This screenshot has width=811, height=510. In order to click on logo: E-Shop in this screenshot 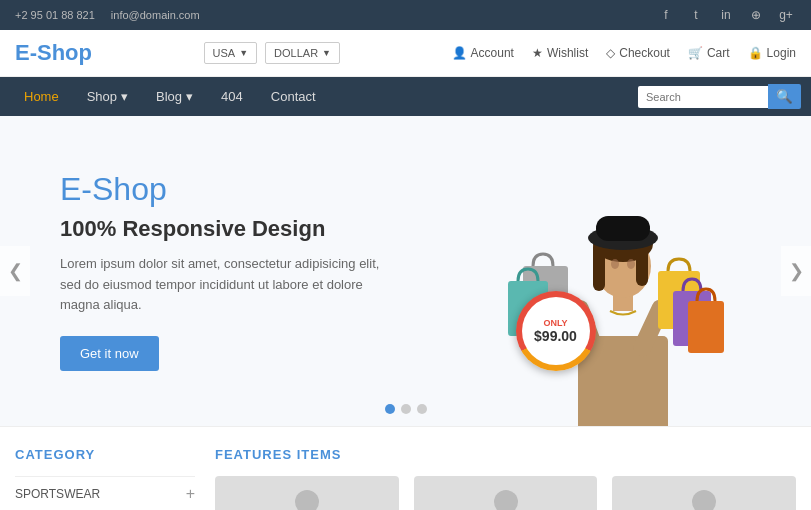, I will do `click(54, 53)`.